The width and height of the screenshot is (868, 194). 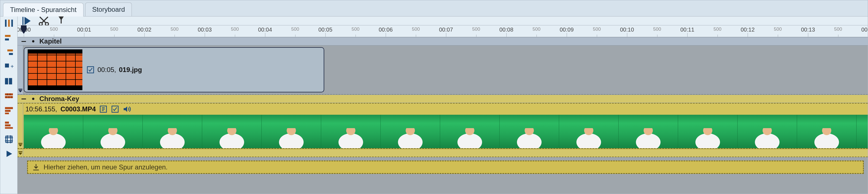 I want to click on tab-timeline: Timeline - Spuransicht, so click(x=43, y=9).